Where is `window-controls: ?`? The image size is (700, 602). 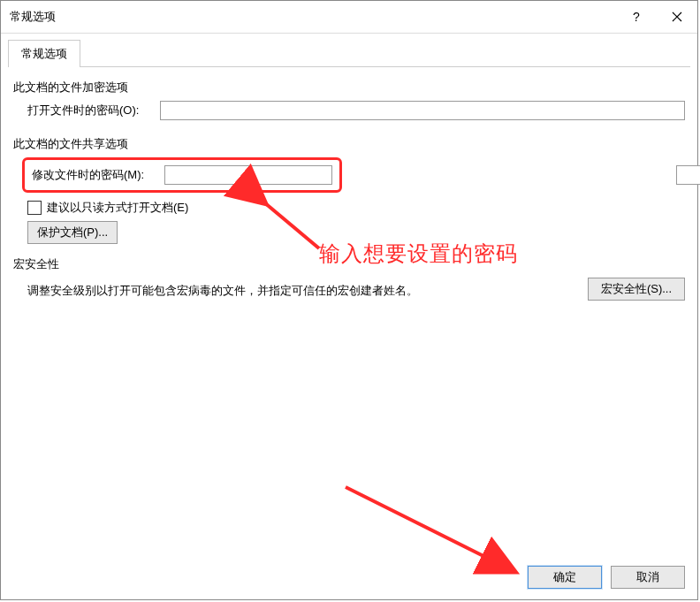 window-controls: ? is located at coordinates (657, 17).